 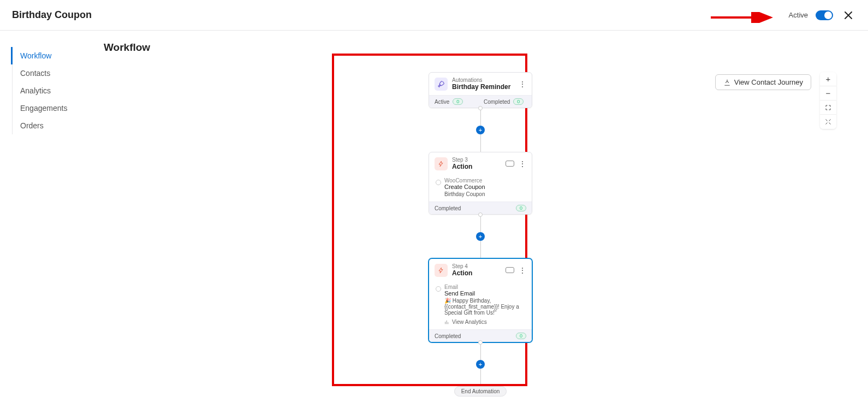 What do you see at coordinates (485, 293) in the screenshot?
I see `segment-value: Send Email` at bounding box center [485, 293].